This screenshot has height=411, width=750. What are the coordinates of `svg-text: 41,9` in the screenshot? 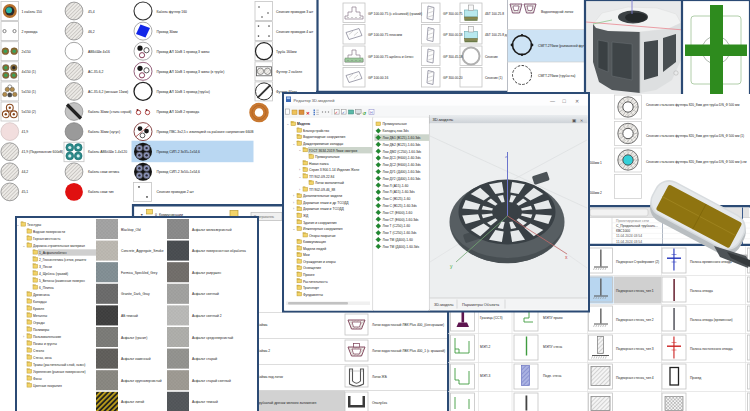 It's located at (26, 132).